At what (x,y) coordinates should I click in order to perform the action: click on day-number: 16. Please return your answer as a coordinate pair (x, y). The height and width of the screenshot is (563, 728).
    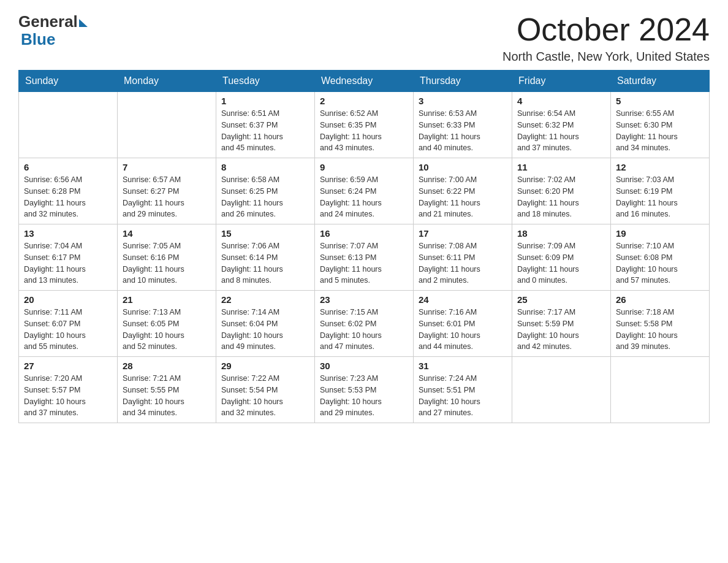
    Looking at the image, I should click on (364, 233).